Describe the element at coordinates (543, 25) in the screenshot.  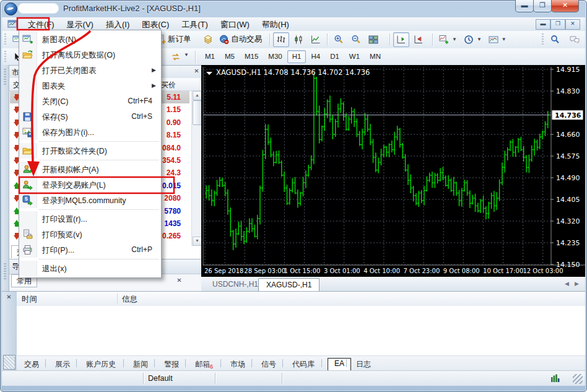
I see `mdi-minimize-button: ▬` at that location.